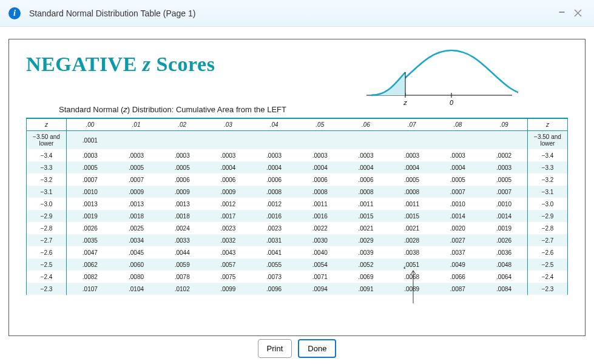 The height and width of the screenshot is (364, 594). What do you see at coordinates (228, 277) in the screenshot?
I see `cell: .0075` at bounding box center [228, 277].